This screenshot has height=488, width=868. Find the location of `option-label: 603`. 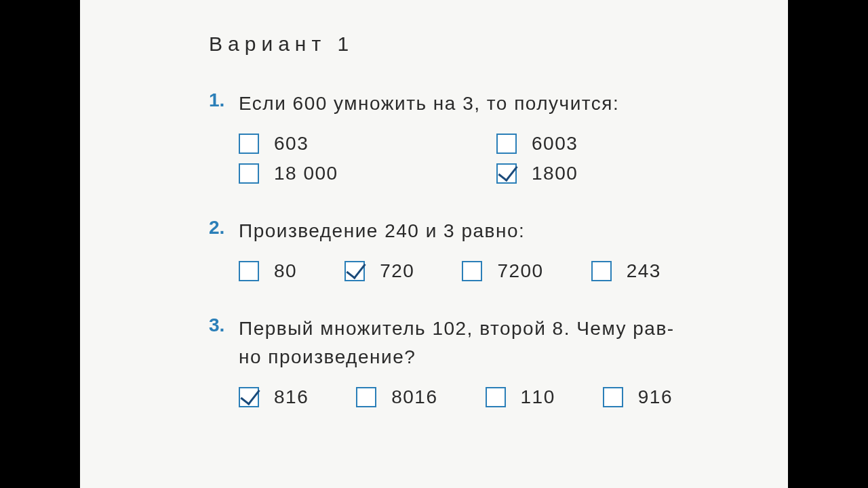

option-label: 603 is located at coordinates (292, 144).